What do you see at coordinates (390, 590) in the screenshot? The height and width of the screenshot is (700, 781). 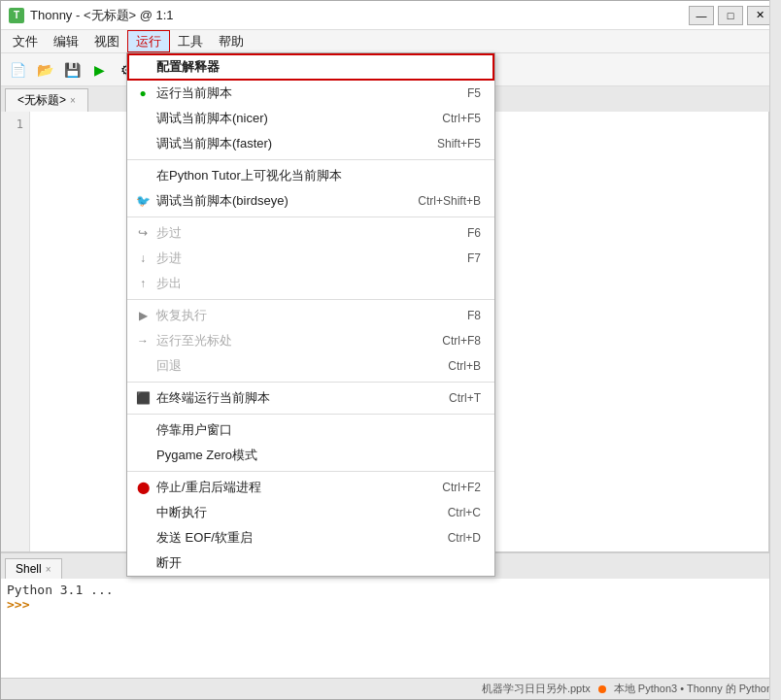 I see `shell-python-version: Python 3.1 ...` at bounding box center [390, 590].